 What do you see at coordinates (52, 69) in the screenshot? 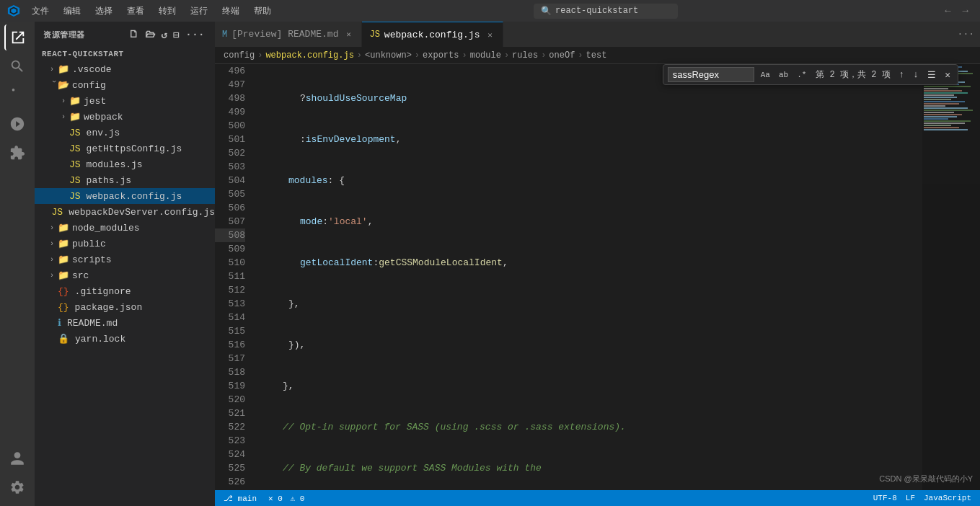
I see `folder-arrow-vscode: ›` at bounding box center [52, 69].